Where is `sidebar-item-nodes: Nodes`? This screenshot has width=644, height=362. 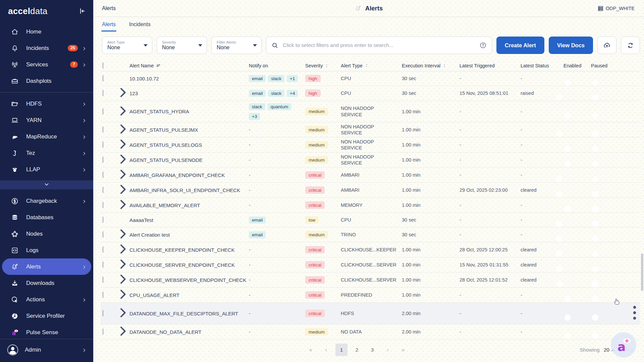 sidebar-item-nodes: Nodes is located at coordinates (47, 234).